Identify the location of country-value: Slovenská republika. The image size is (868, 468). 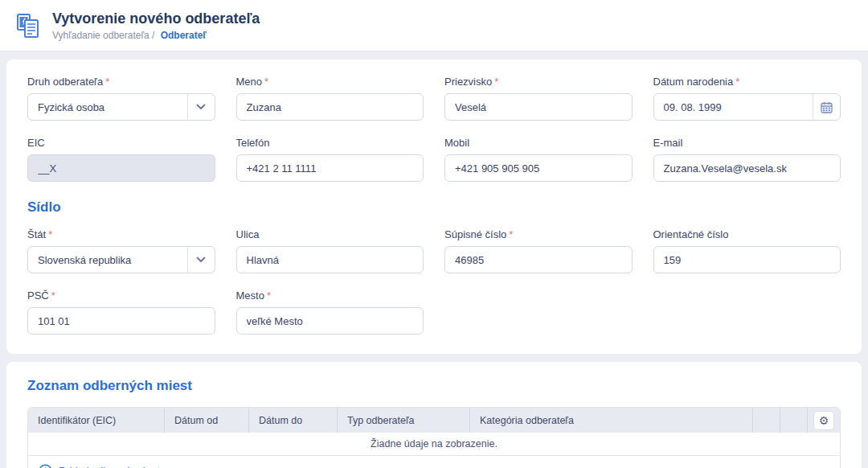
(108, 261).